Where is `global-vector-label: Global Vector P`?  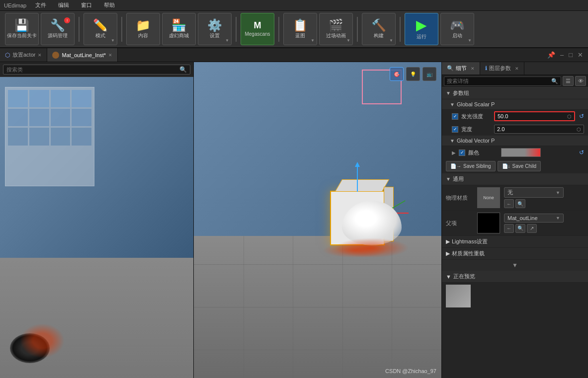 global-vector-label: Global Vector P is located at coordinates (476, 141).